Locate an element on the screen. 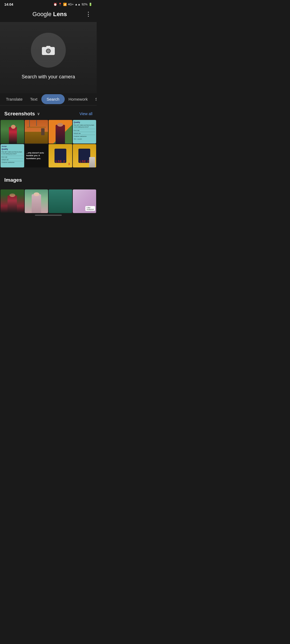 The width and height of the screenshot is (290, 644). title-bold: Lens is located at coordinates (60, 14).